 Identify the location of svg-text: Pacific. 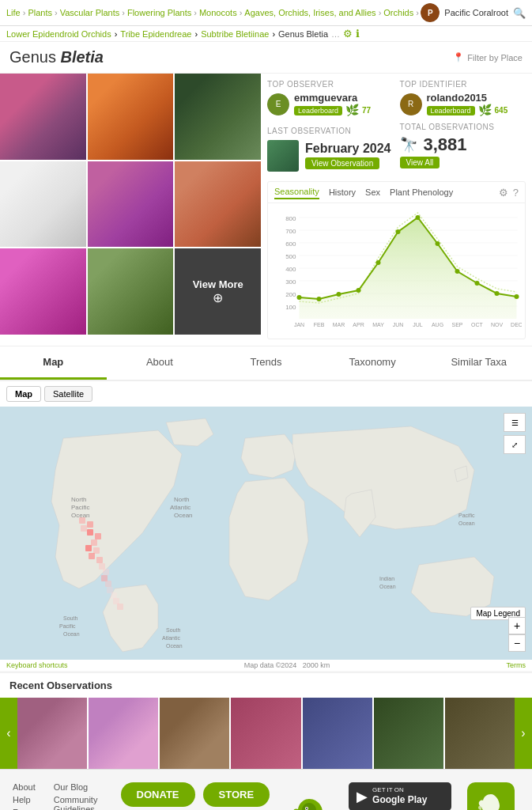
(81, 508).